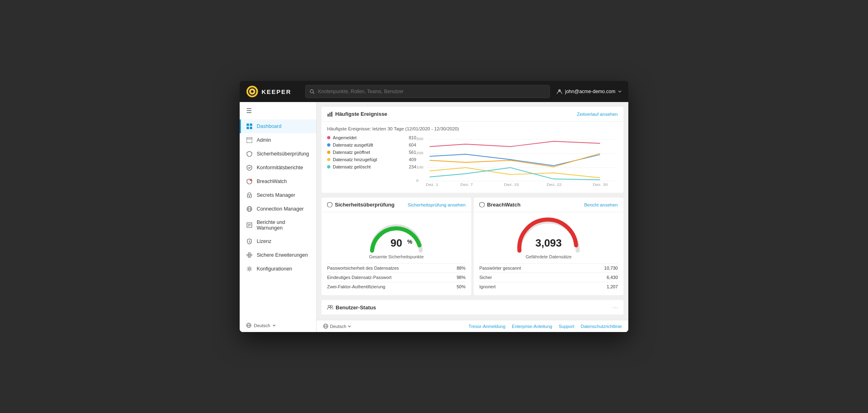  I want to click on sidebar-label-extensions: Sichere Erweiterungen, so click(282, 255).